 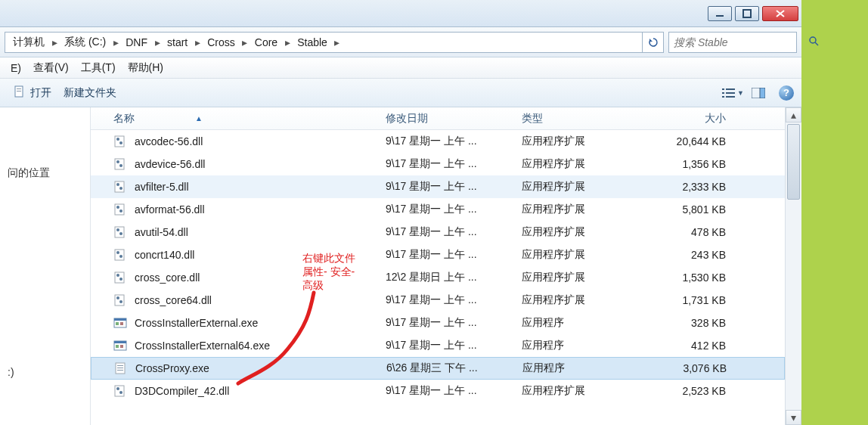 What do you see at coordinates (177, 42) in the screenshot?
I see `breadcrumb-segment: start` at bounding box center [177, 42].